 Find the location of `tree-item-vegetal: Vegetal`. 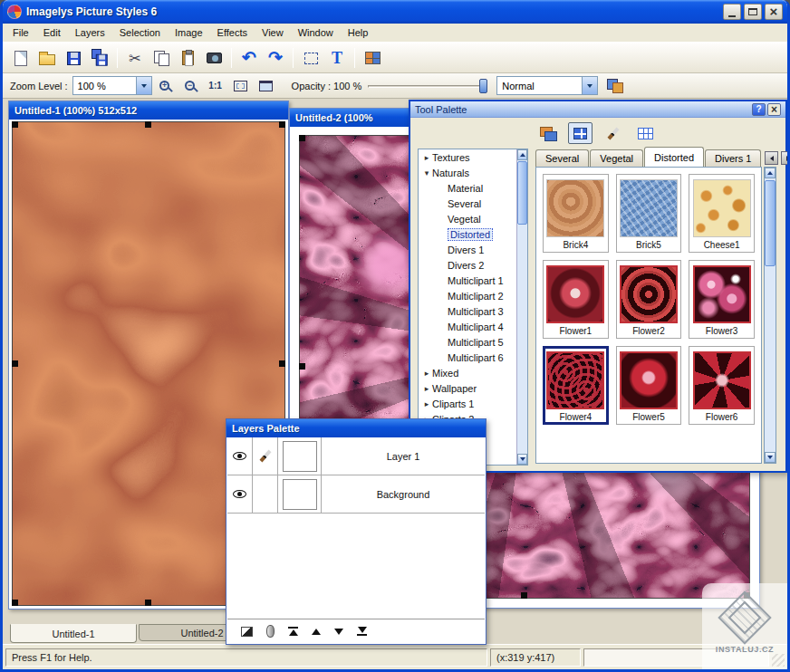

tree-item-vegetal: Vegetal is located at coordinates (467, 219).